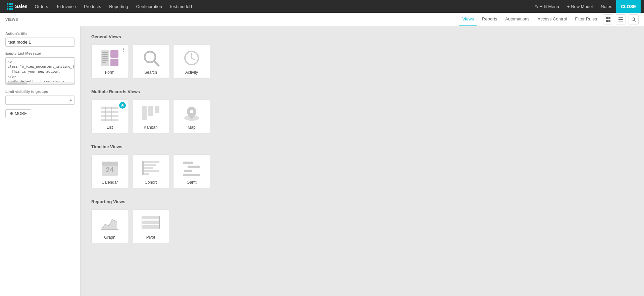  I want to click on app-logo: Sales, so click(17, 7).